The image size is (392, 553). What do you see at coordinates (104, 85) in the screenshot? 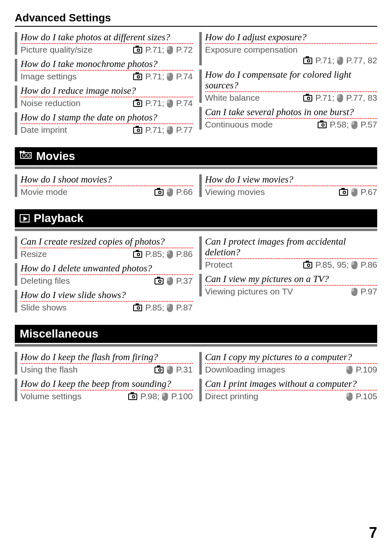
I see `advanced-left-col: How do I take photos at different sizes?…` at bounding box center [104, 85].